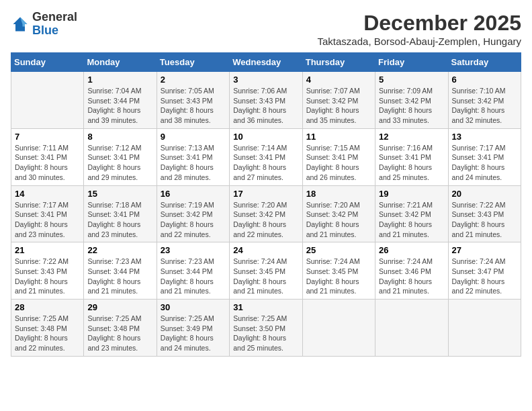 This screenshot has height=411, width=532. Describe the element at coordinates (193, 308) in the screenshot. I see `day-number: 30` at that location.